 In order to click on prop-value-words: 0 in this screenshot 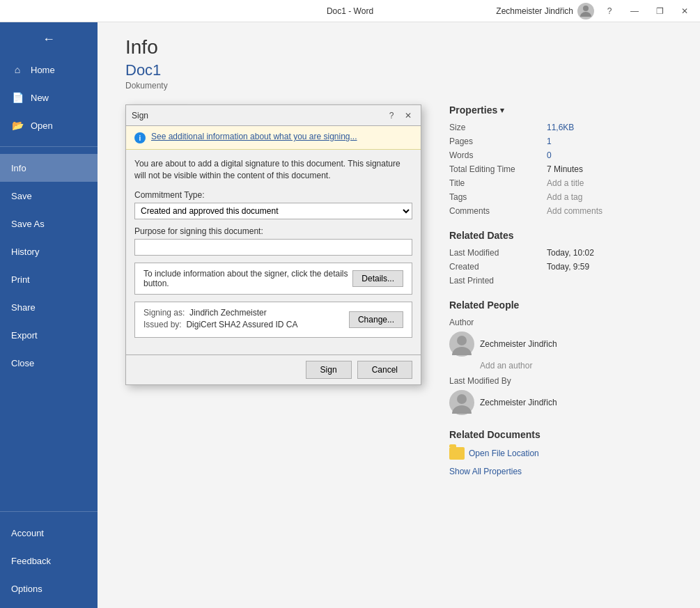, I will do `click(549, 155)`.